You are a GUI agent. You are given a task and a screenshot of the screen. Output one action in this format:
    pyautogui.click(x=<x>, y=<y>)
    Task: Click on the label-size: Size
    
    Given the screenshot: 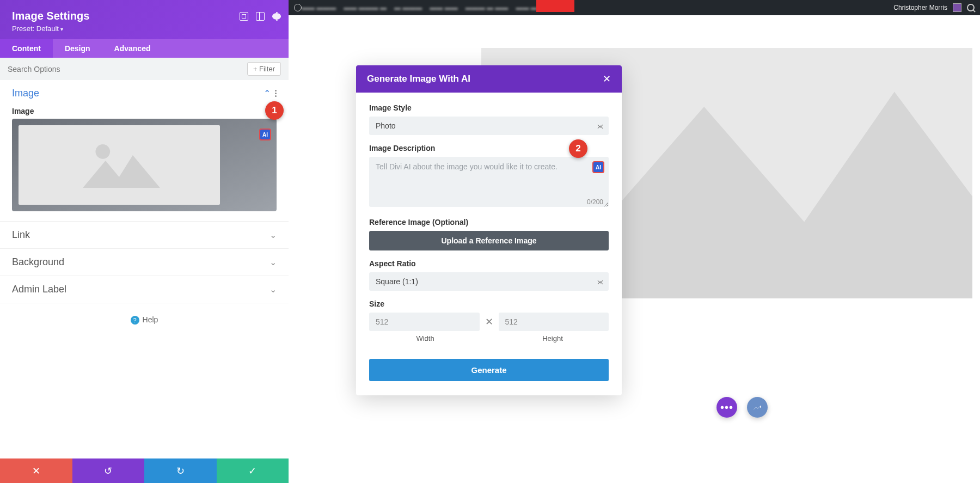 What is the action you would take?
    pyautogui.click(x=489, y=304)
    